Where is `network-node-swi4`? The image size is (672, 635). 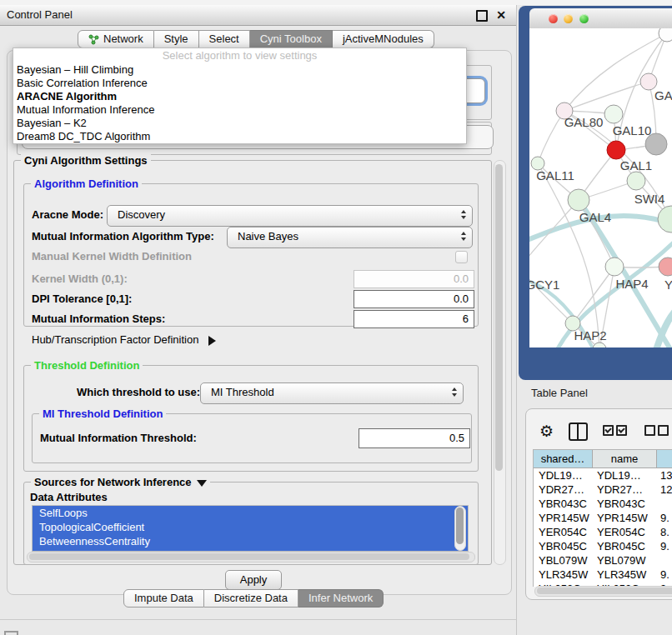
network-node-swi4 is located at coordinates (665, 219).